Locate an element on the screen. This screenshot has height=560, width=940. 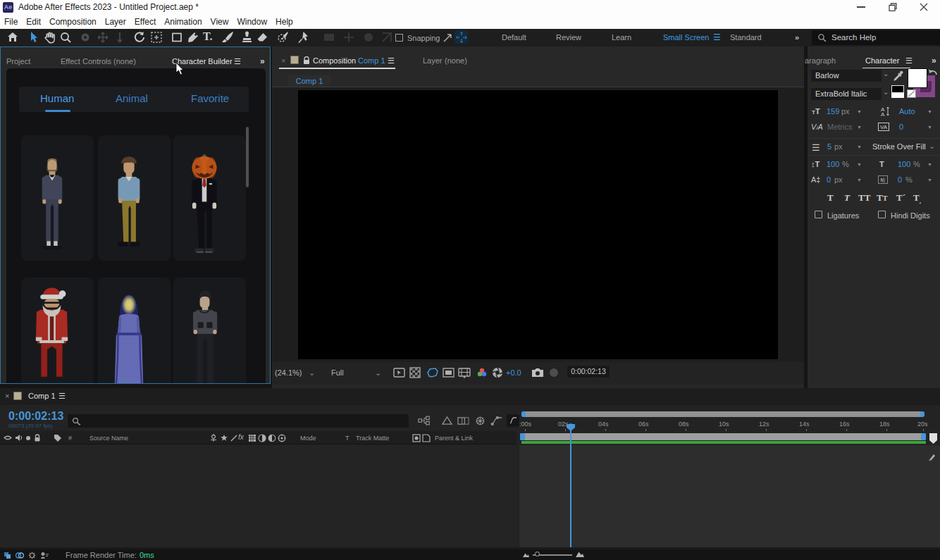
svg-text: A is located at coordinates (883, 114).